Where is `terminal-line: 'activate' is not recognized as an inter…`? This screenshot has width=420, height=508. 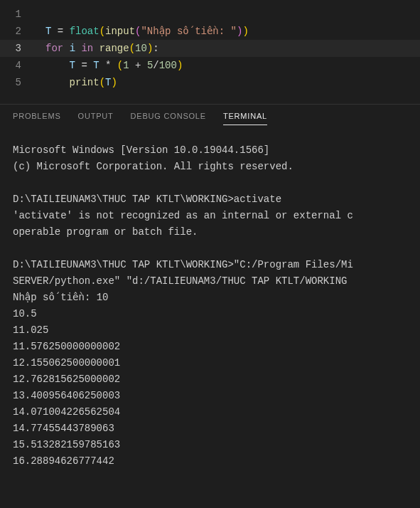 terminal-line: 'activate' is not recognized as an inter… is located at coordinates (210, 216).